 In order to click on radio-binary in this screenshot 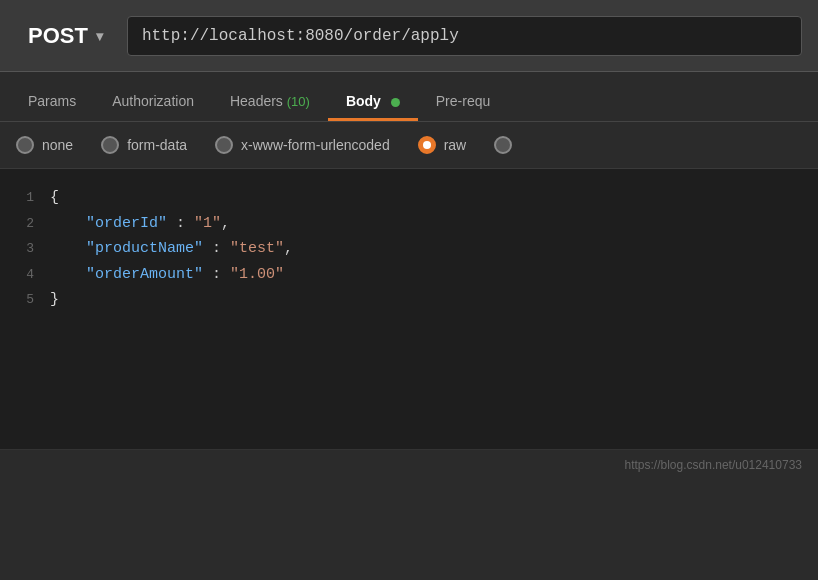, I will do `click(503, 145)`.